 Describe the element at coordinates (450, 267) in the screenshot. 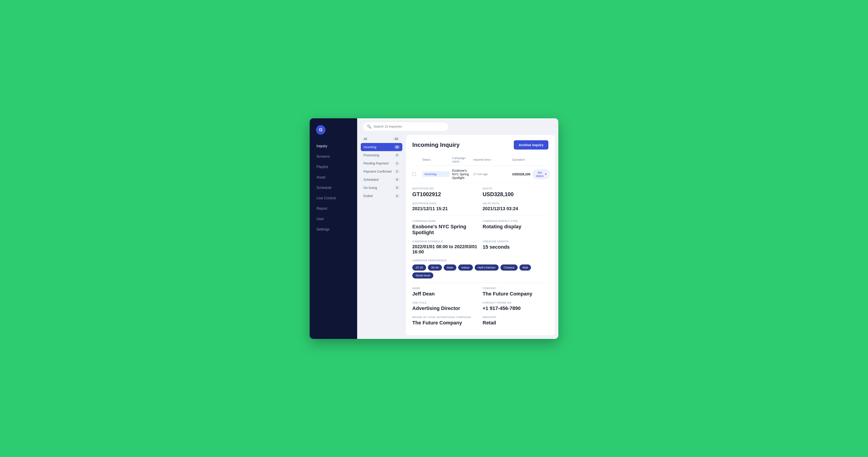

I see `tag-male: Male` at that location.